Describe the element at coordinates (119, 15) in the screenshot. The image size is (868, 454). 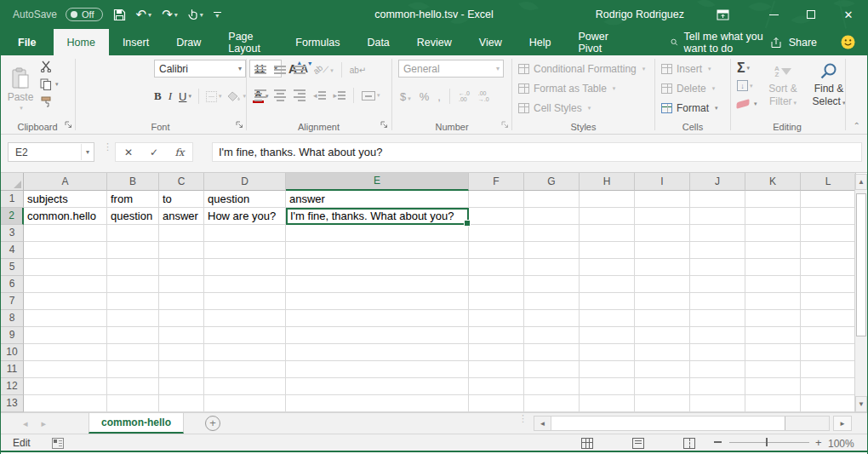
I see `save-button` at that location.